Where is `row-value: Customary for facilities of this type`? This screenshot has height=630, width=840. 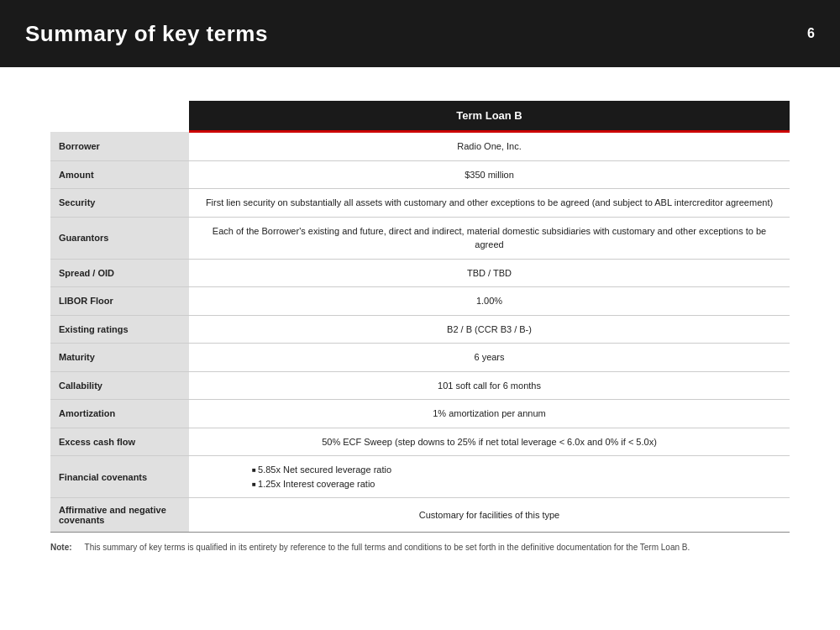 row-value: Customary for facilities of this type is located at coordinates (489, 516).